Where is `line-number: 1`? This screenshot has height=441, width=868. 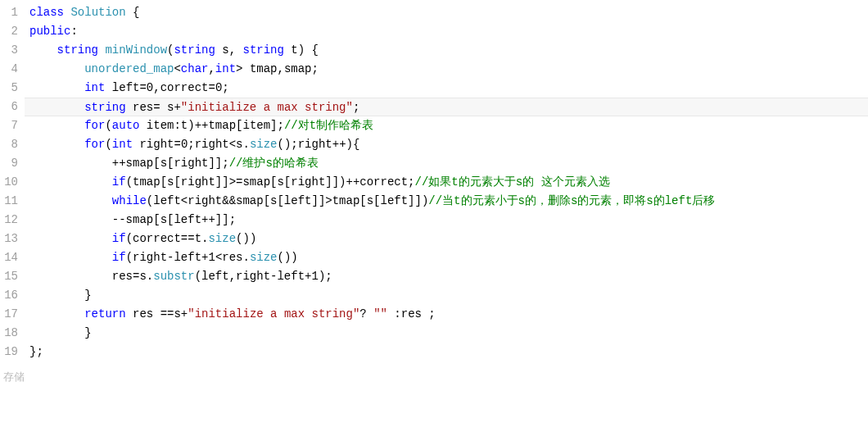 line-number: 1 is located at coordinates (11, 13).